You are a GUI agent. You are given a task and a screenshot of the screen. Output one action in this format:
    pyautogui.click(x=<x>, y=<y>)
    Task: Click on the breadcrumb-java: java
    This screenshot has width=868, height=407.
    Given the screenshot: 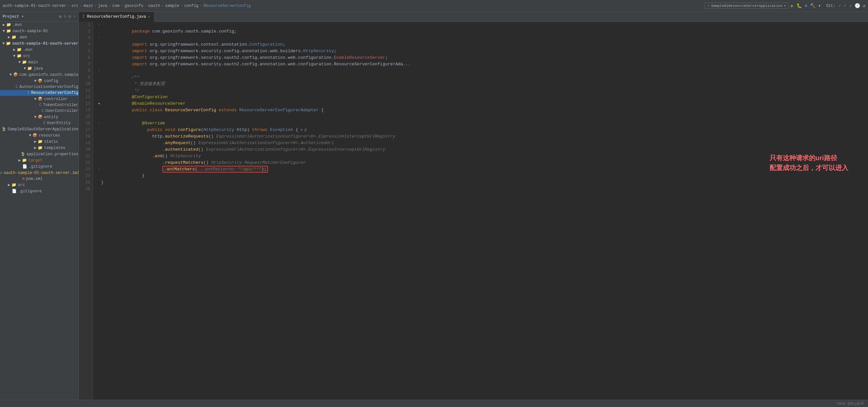 What is the action you would take?
    pyautogui.click(x=102, y=6)
    